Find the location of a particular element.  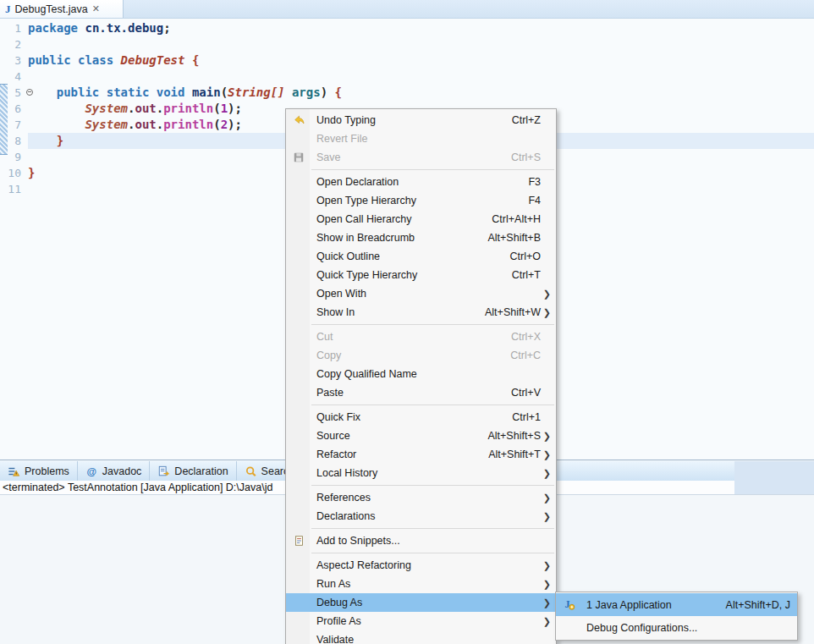

menu-item-quick-outline: Quick OutlineCtrl+O is located at coordinates (421, 256).